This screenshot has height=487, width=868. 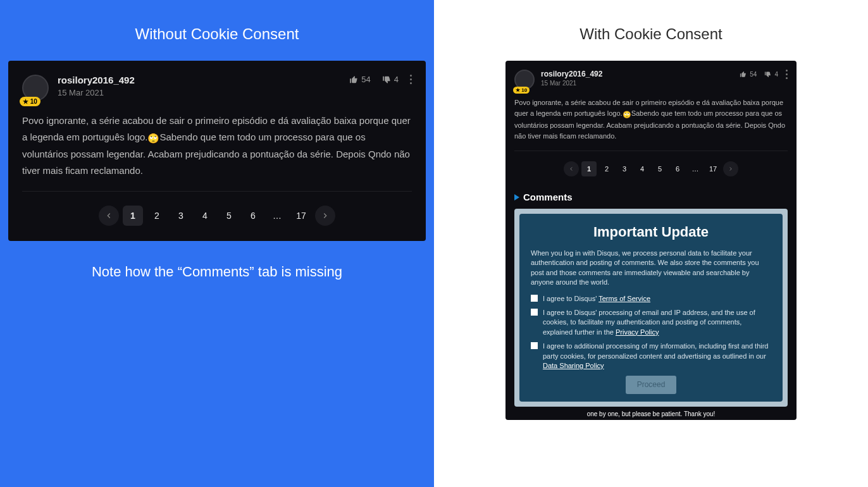 What do you see at coordinates (651, 268) in the screenshot?
I see `consent-intro: When you log in with Disqus, we process …` at bounding box center [651, 268].